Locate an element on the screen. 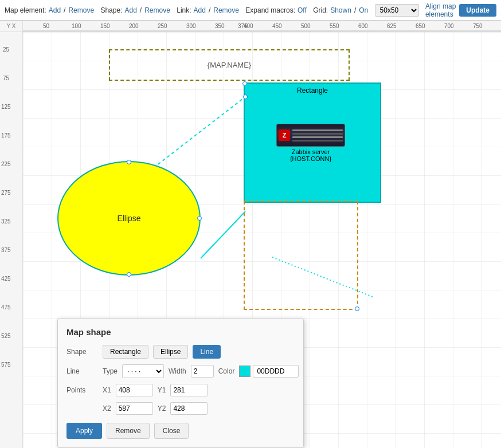 This screenshot has height=448, width=501. server-image: Z is located at coordinates (311, 135).